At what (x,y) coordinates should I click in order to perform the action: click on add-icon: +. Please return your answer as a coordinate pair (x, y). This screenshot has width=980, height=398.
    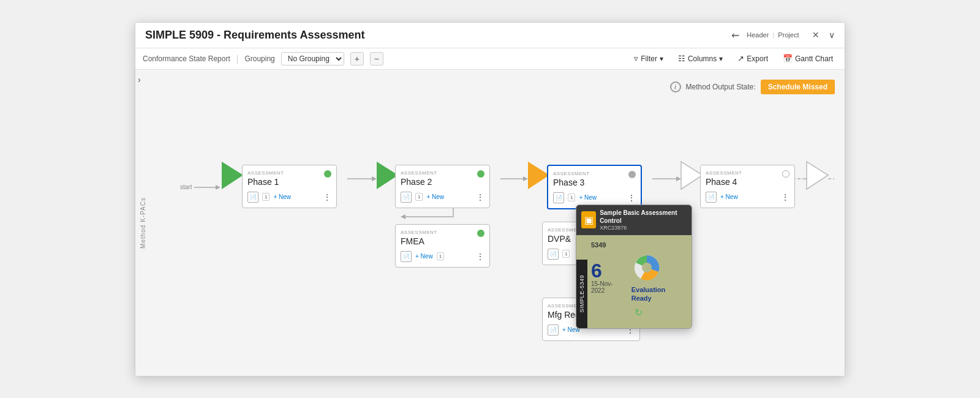
    Looking at the image, I should click on (357, 59).